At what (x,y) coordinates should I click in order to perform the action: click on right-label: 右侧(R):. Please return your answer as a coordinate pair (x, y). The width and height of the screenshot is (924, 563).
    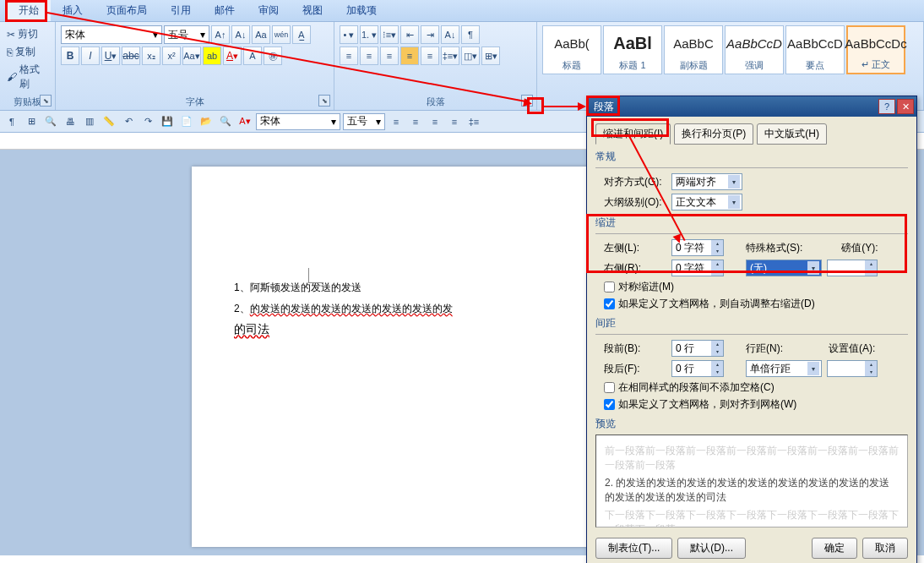
    Looking at the image, I should click on (635, 269).